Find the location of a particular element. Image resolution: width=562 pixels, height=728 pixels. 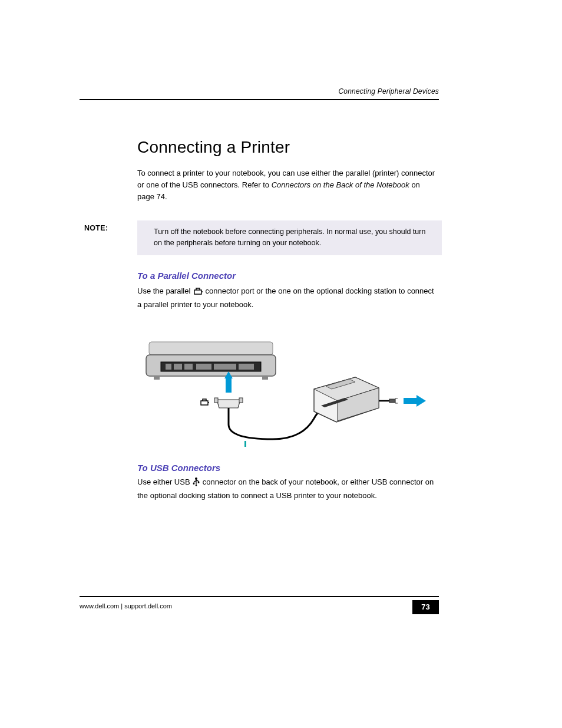

note-label: NOTE: is located at coordinates (96, 228).